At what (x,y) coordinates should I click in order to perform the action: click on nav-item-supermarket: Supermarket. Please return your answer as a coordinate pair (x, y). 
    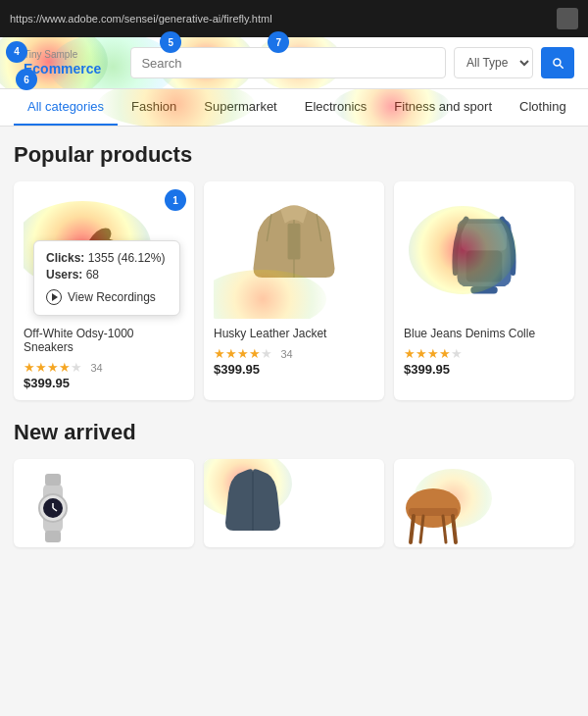
    Looking at the image, I should click on (240, 108).